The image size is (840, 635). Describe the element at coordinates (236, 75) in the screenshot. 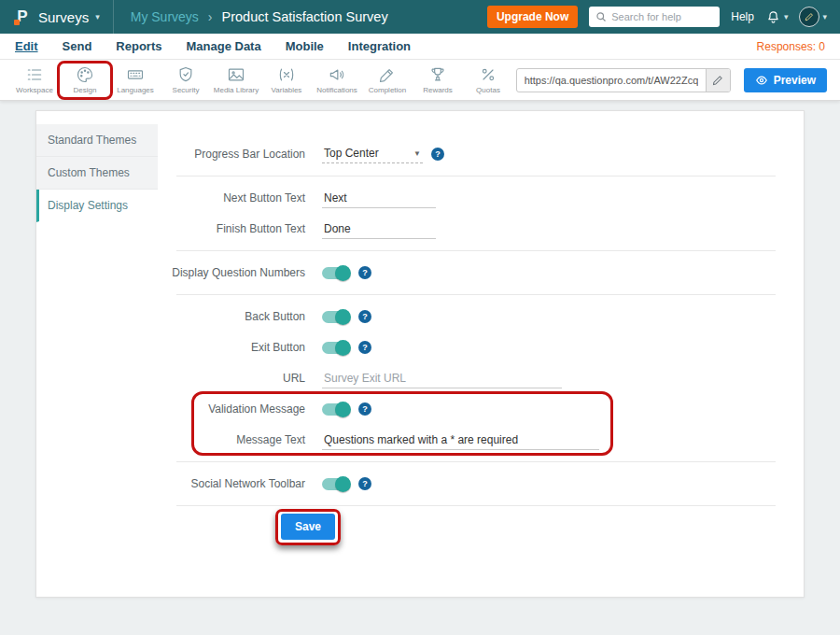

I see `image-icon` at that location.